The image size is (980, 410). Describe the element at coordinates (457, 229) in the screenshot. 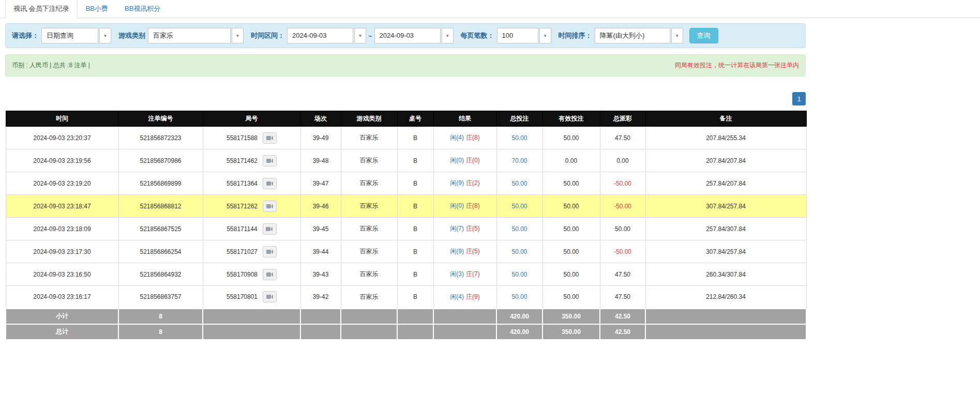

I see `result-player: 闲(7)` at that location.